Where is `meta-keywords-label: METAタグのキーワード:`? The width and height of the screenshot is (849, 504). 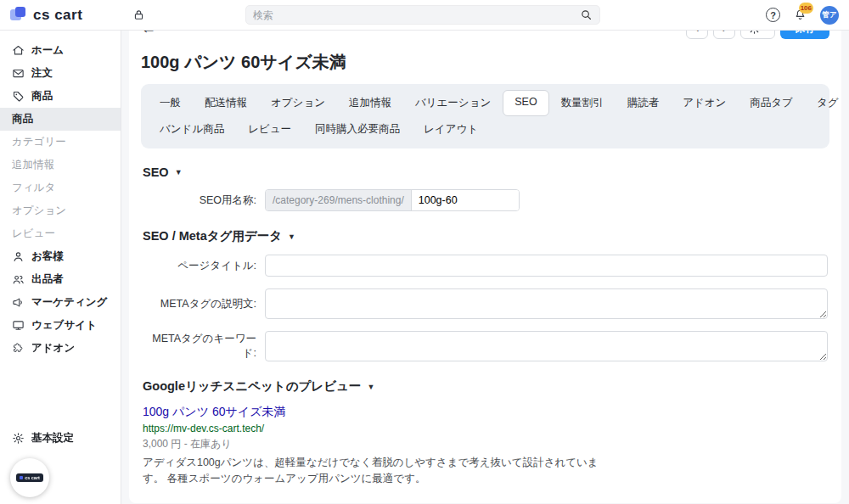 meta-keywords-label: METAタグのキーワード: is located at coordinates (199, 346).